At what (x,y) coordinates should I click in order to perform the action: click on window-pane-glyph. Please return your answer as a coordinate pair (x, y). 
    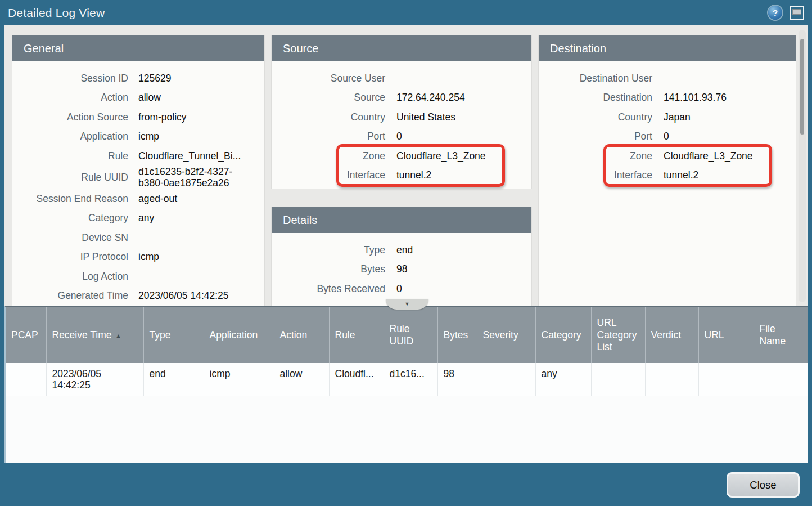
    Looking at the image, I should click on (797, 12).